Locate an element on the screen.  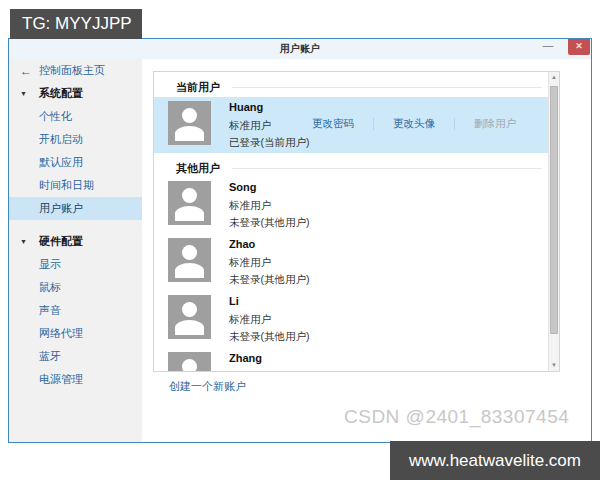
sidebar-item-bluetooth: 蓝牙 is located at coordinates (76, 356).